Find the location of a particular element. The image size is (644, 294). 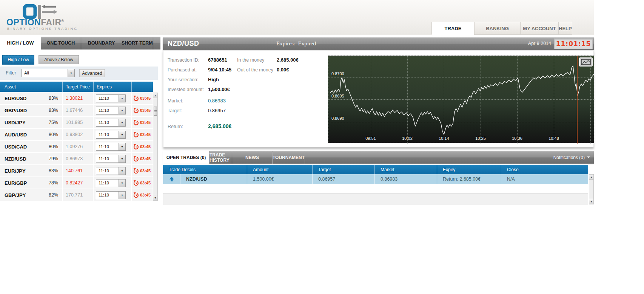

open-trades-scrollbar: ▲ ▼ is located at coordinates (591, 189).